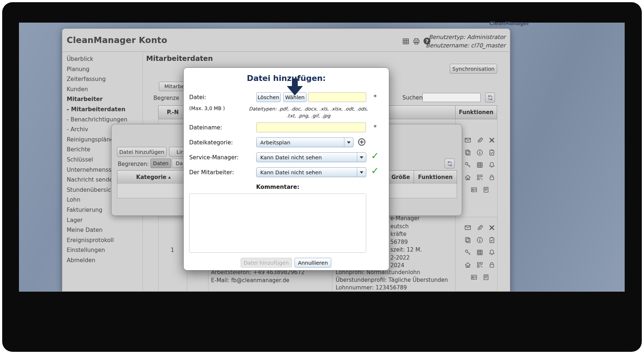 The image size is (644, 354). I want to click on sidebar-item: Kunden, so click(104, 90).